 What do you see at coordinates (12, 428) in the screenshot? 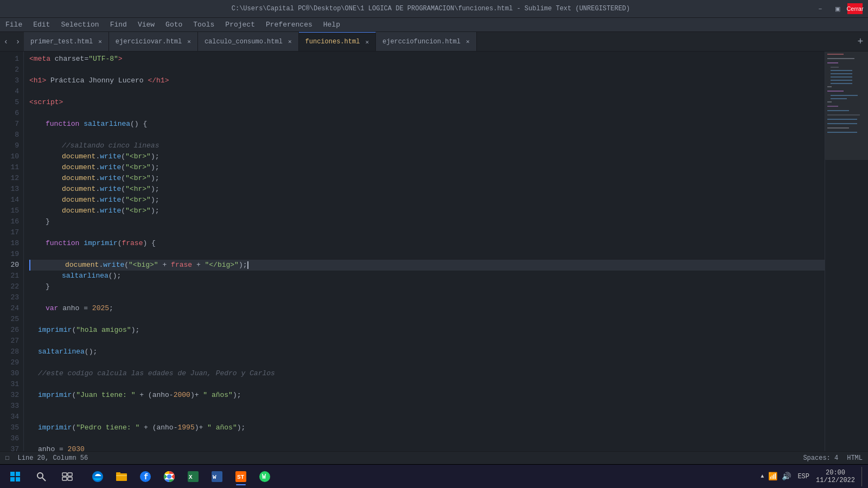
I see `line-num-35: 35` at bounding box center [12, 428].